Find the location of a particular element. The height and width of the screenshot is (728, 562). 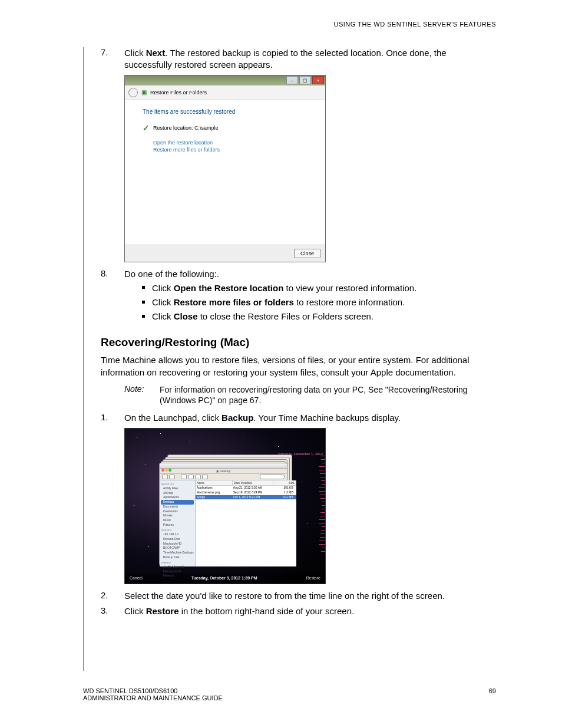

page-footer: WD SENTINEL DS5100/DS6100 ADMINISTRATOR … is located at coordinates (290, 694).